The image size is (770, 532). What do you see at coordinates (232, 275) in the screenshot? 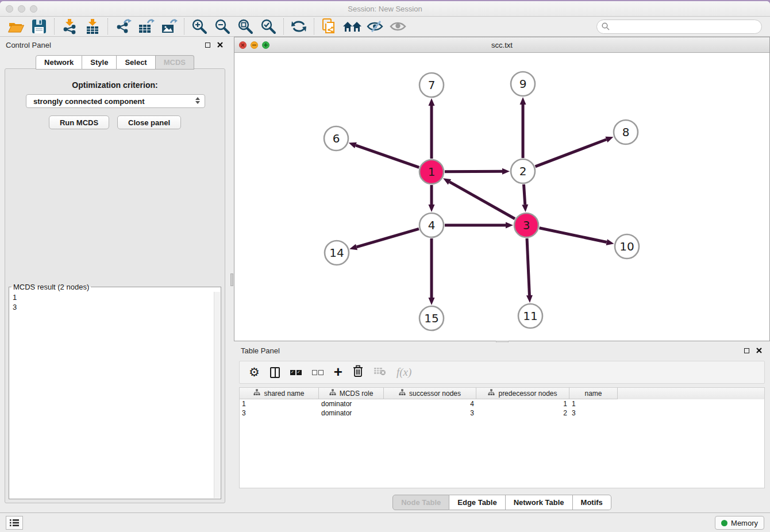
I see `vertical-splitter` at bounding box center [232, 275].